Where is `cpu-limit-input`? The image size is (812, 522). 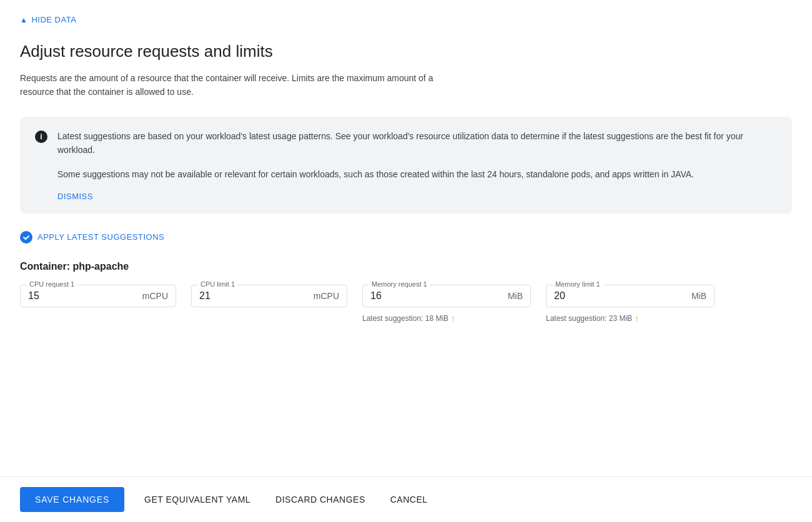 cpu-limit-input is located at coordinates (224, 296).